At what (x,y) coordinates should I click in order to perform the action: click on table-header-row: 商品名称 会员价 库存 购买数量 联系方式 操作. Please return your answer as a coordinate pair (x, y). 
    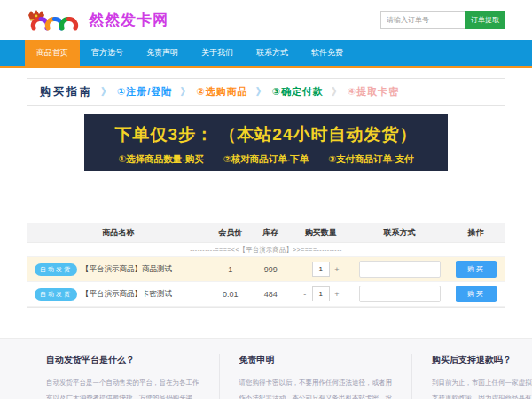
    Looking at the image, I should click on (266, 233).